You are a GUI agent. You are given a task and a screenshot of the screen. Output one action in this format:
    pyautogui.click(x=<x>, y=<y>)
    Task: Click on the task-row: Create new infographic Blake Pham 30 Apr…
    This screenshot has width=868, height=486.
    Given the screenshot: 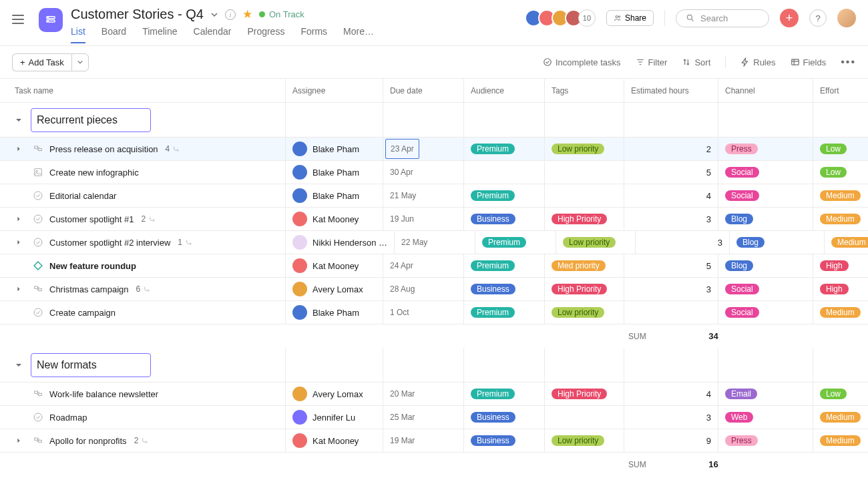 What is the action you would take?
    pyautogui.click(x=434, y=172)
    